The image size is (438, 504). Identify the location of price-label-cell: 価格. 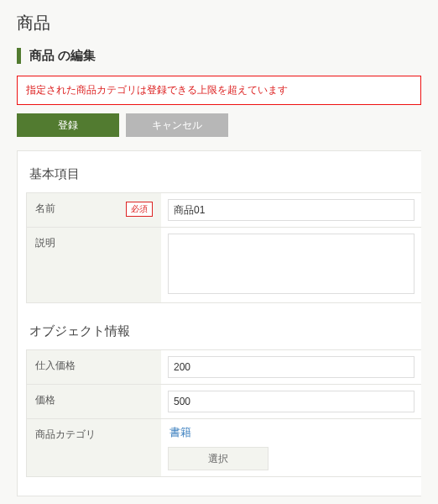
(94, 402).